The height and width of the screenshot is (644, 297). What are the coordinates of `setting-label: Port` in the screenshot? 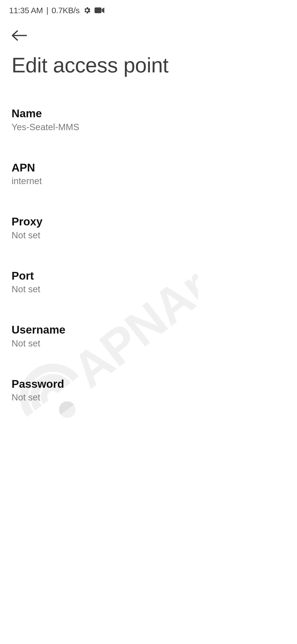 It's located at (105, 276).